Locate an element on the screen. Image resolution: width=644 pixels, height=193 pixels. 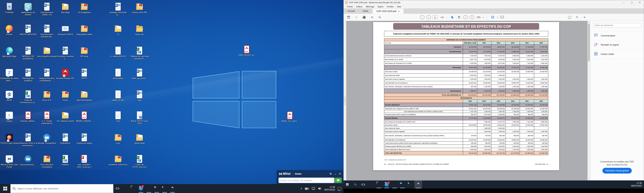
desktop-icon-1-1-guide-publications: PDF1.1 - Guide publications is located at coordinates (47, 118).